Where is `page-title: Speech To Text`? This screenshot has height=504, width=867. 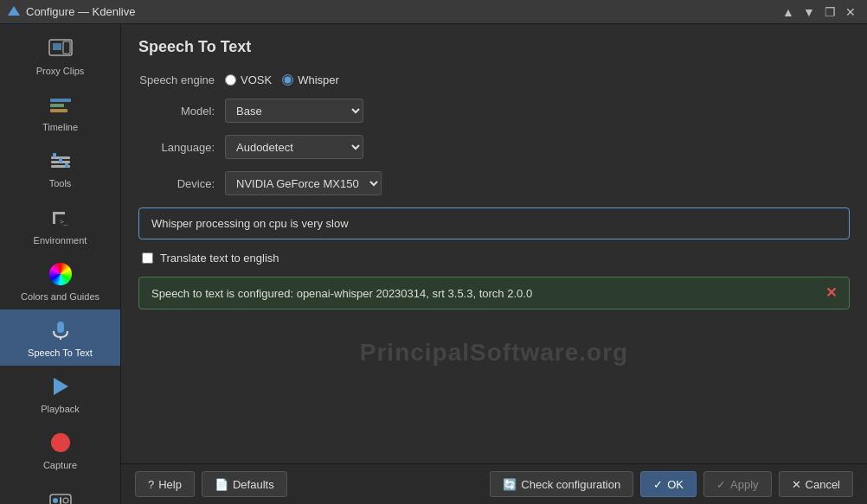 page-title: Speech To Text is located at coordinates (494, 47).